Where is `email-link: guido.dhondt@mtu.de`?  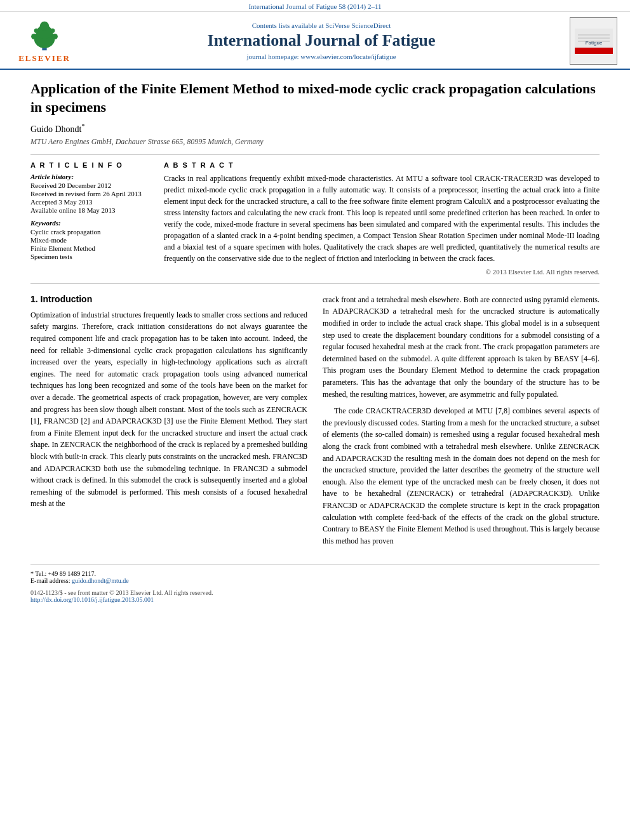 email-link: guido.dhondt@mtu.de is located at coordinates (100, 580).